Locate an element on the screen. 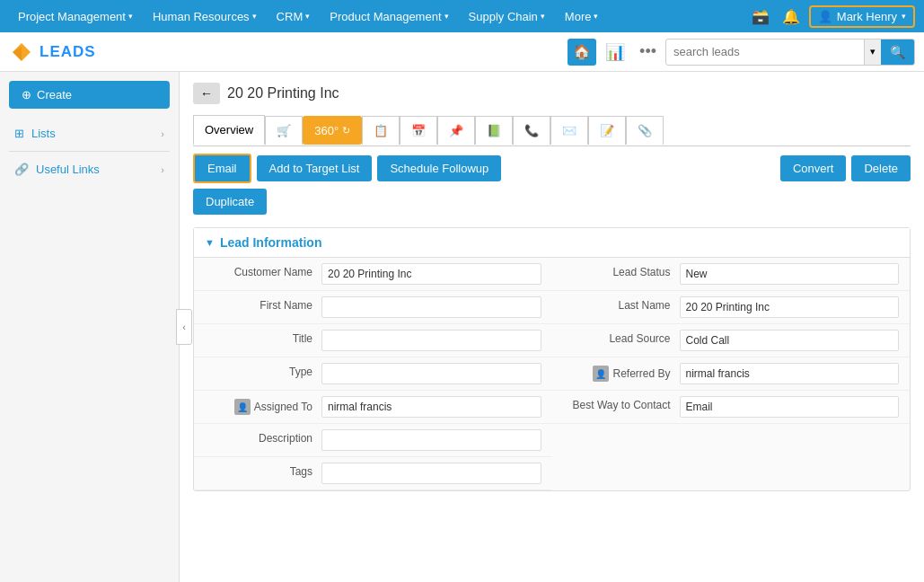  convert-button: Convert is located at coordinates (814, 169).